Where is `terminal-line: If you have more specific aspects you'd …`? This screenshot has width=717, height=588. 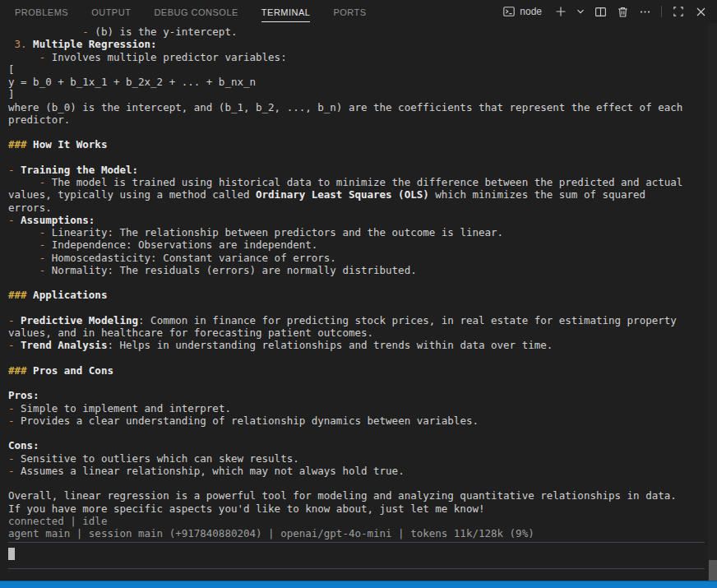 terminal-line: If you have more specific aspects you'd … is located at coordinates (356, 508).